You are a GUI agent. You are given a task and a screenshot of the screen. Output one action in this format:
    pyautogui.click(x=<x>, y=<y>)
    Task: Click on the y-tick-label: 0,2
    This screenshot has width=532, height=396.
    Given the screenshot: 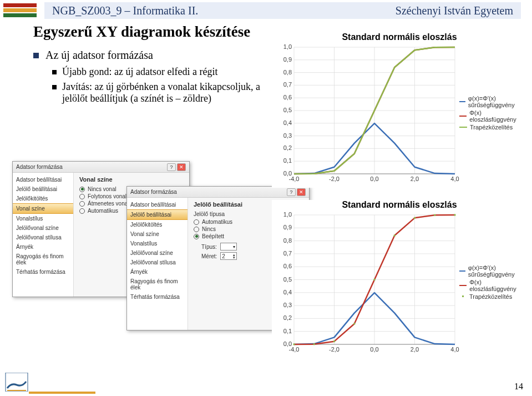 What is the action you would take?
    pyautogui.click(x=283, y=148)
    